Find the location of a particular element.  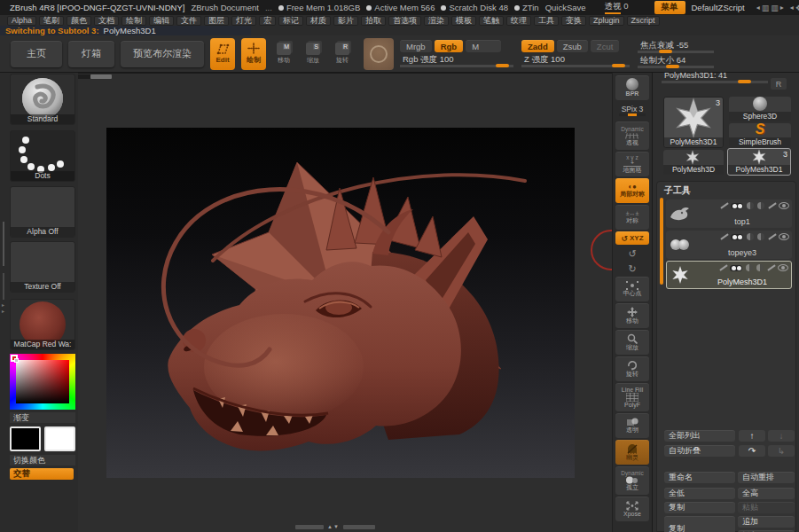

bottom-scroll-left is located at coordinates (309, 527).